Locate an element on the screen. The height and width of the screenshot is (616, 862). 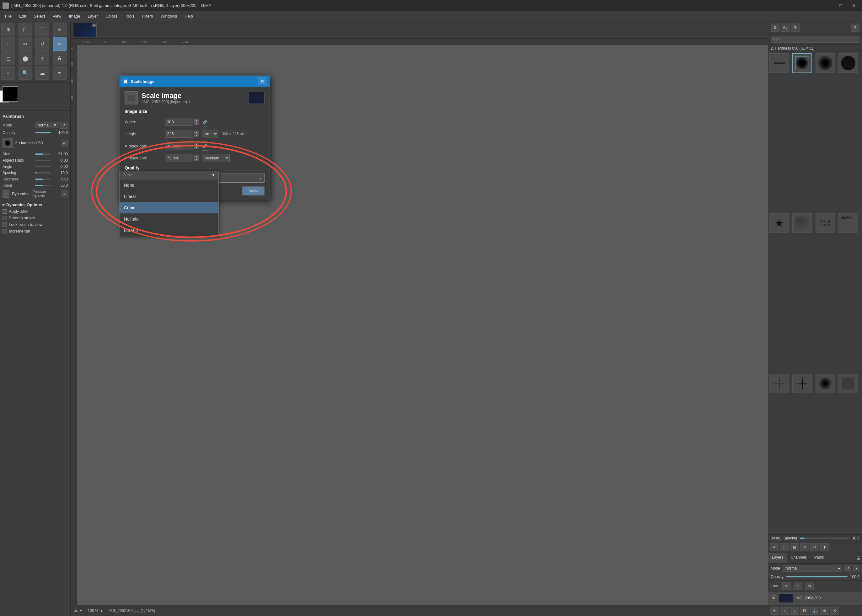
minimize-button: – is located at coordinates (827, 5).